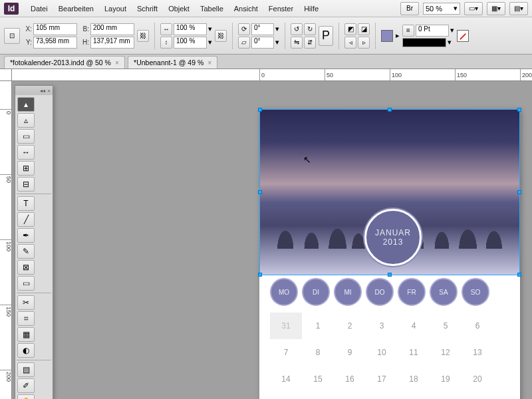 Image resolution: width=532 pixels, height=399 pixels. I want to click on width-field: 200 mm, so click(112, 29).